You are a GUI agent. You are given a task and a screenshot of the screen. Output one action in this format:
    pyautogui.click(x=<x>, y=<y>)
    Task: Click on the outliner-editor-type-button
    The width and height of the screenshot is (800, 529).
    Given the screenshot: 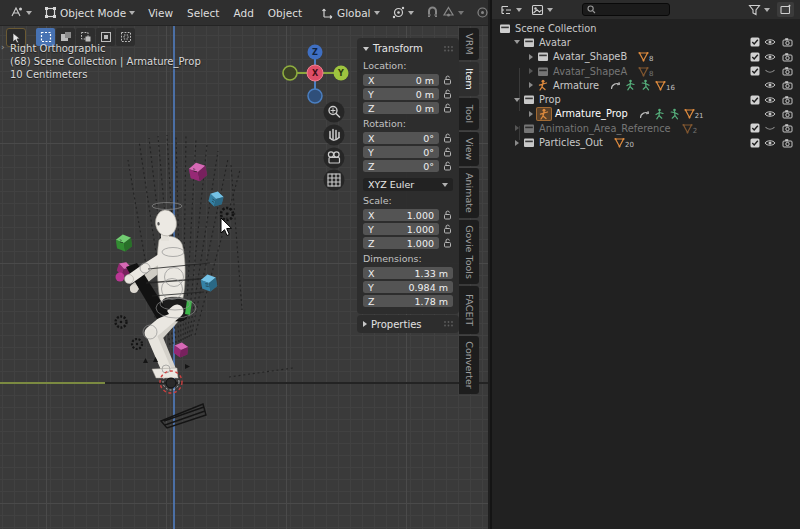 What is the action you would take?
    pyautogui.click(x=511, y=10)
    